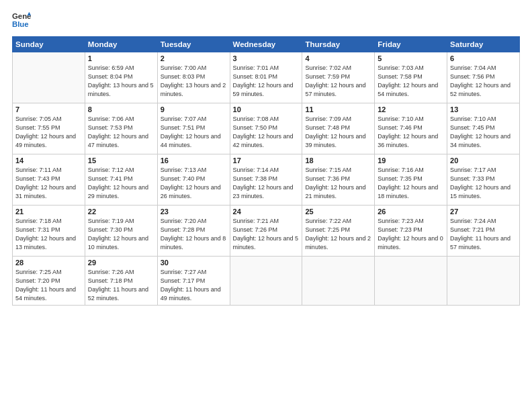 This screenshot has height=411, width=532. What do you see at coordinates (411, 234) in the screenshot?
I see `day-info: Sunrise: 7:23 AMSunset: 7:23 PMDaylight:…` at bounding box center [411, 234].